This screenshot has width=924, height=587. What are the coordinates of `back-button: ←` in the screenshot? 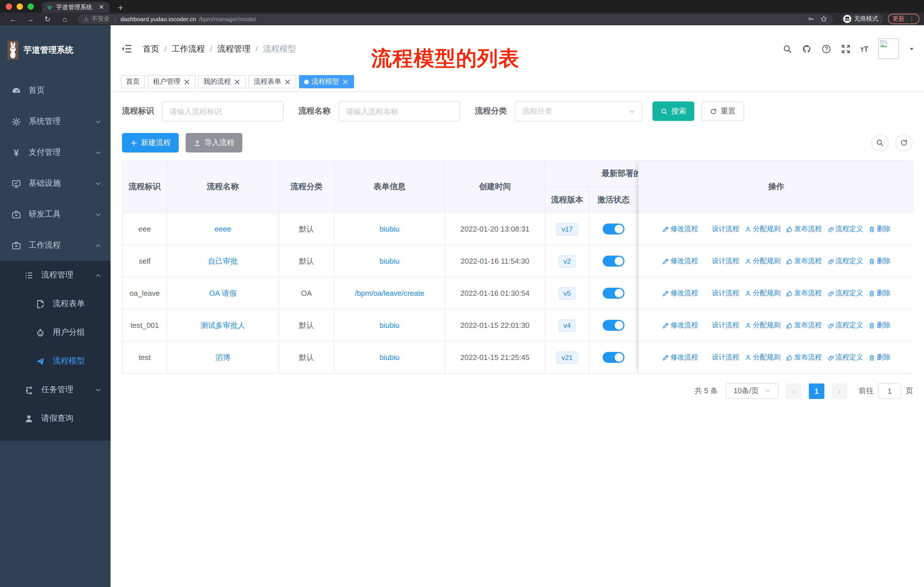 It's located at (13, 19).